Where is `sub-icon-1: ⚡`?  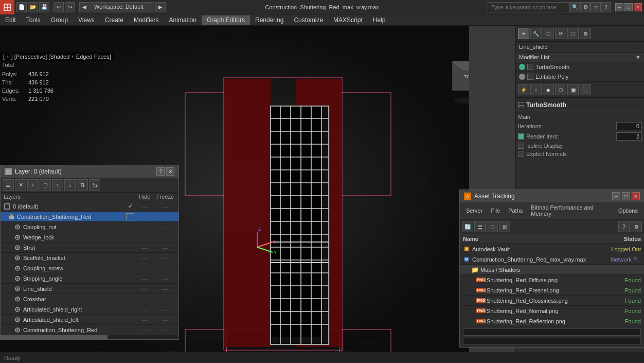
sub-icon-1: ⚡ is located at coordinates (524, 90).